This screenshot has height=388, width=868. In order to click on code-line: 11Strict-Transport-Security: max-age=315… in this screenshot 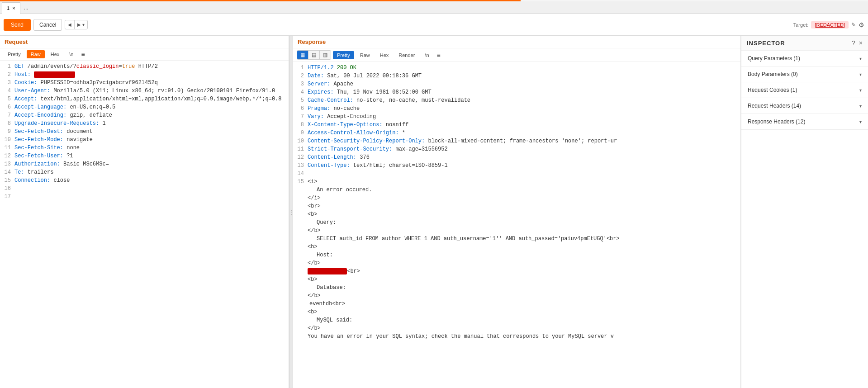, I will do `click(517, 149)`.